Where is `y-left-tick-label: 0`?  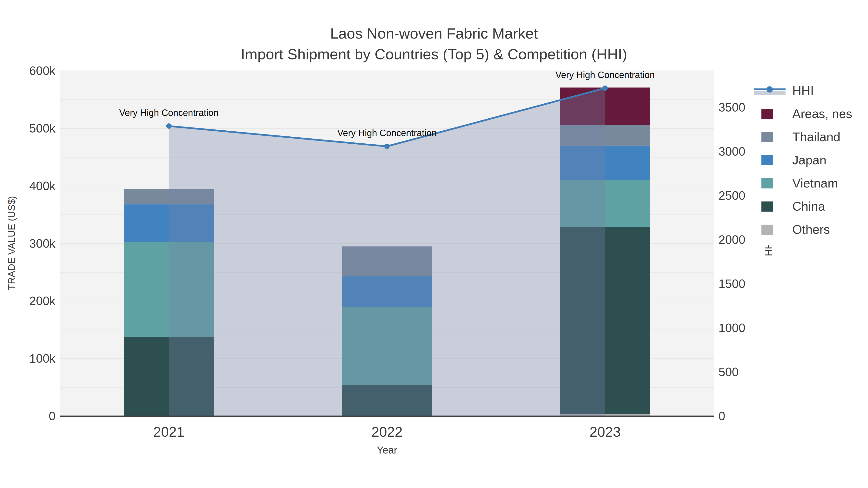
y-left-tick-label: 0 is located at coordinates (52, 416).